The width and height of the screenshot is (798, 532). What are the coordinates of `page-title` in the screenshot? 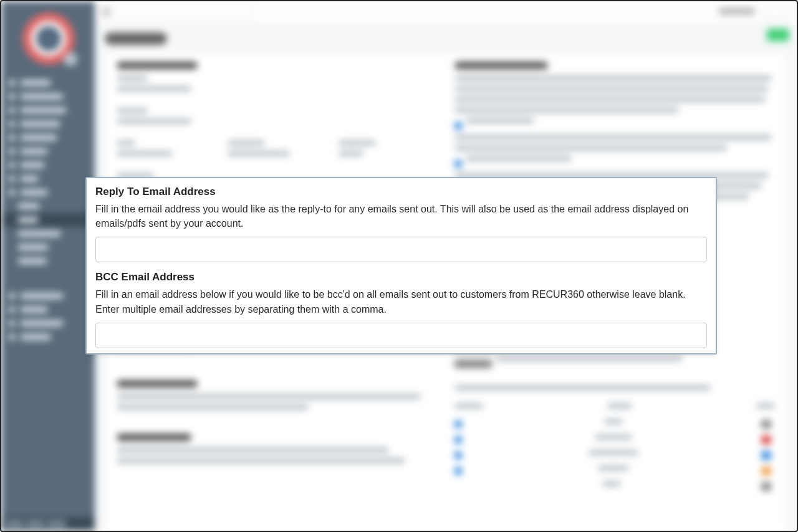 It's located at (136, 39).